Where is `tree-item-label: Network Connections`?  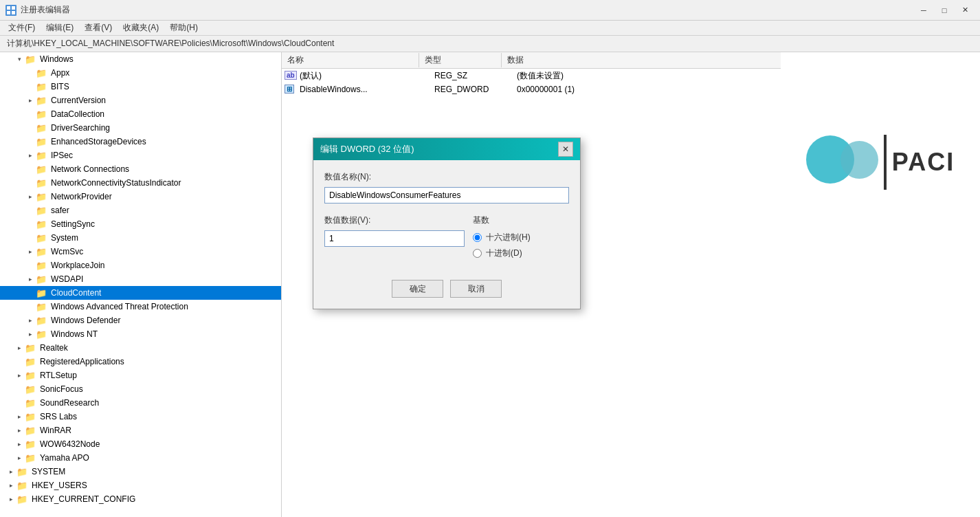 tree-item-label: Network Connections is located at coordinates (90, 169).